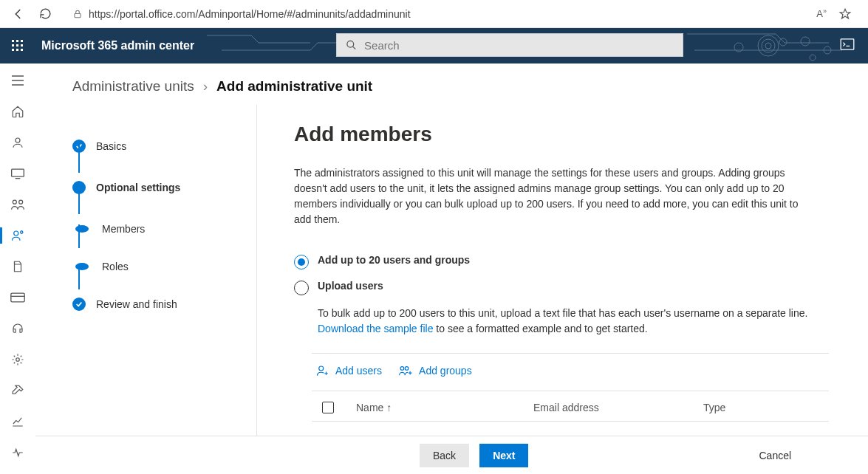  What do you see at coordinates (406, 371) in the screenshot?
I see `group-add-icon` at bounding box center [406, 371].